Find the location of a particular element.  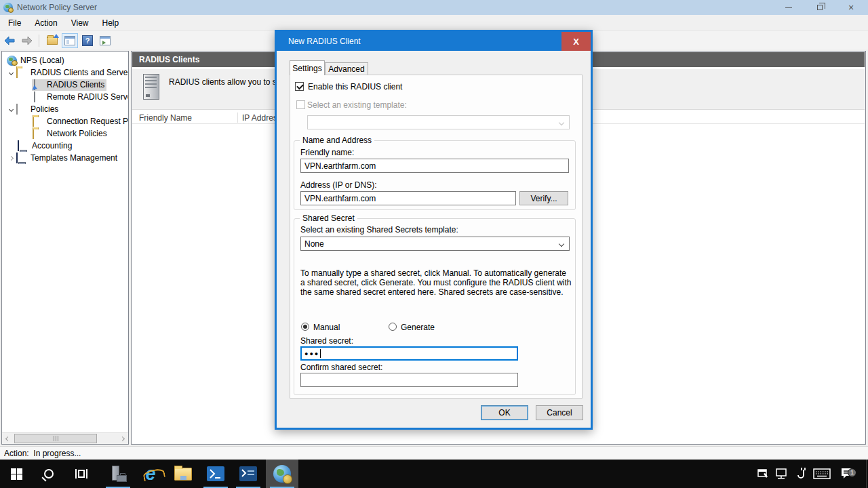

shared-secret-input: ●●● is located at coordinates (410, 354).